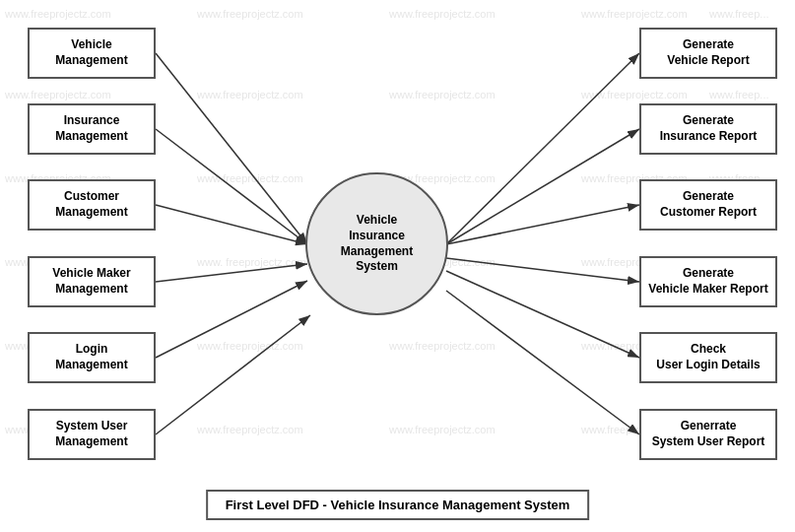  What do you see at coordinates (92, 53) in the screenshot?
I see `box-vehicle-management: VehicleManagement` at bounding box center [92, 53].